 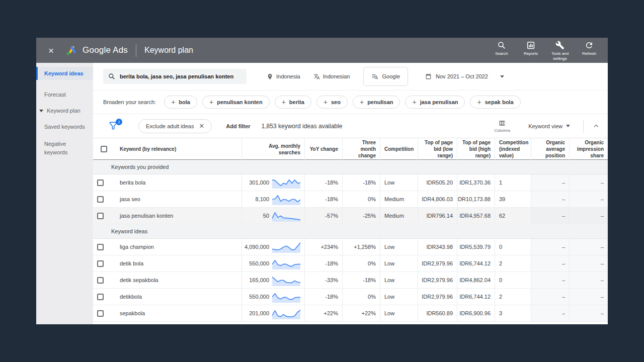 I want to click on sidebar-item-saved-keywords: Saved keywords, so click(x=64, y=127).